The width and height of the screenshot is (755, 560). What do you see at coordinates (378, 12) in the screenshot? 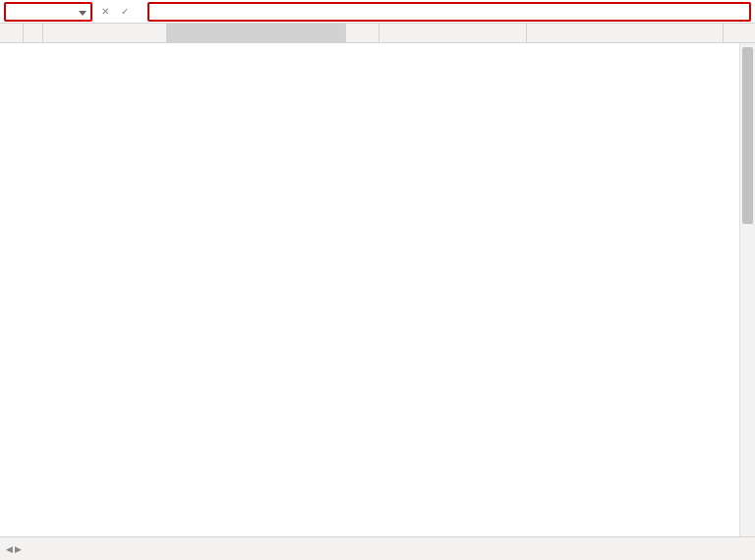
I see `formula-bar: ✕ ✓` at bounding box center [378, 12].